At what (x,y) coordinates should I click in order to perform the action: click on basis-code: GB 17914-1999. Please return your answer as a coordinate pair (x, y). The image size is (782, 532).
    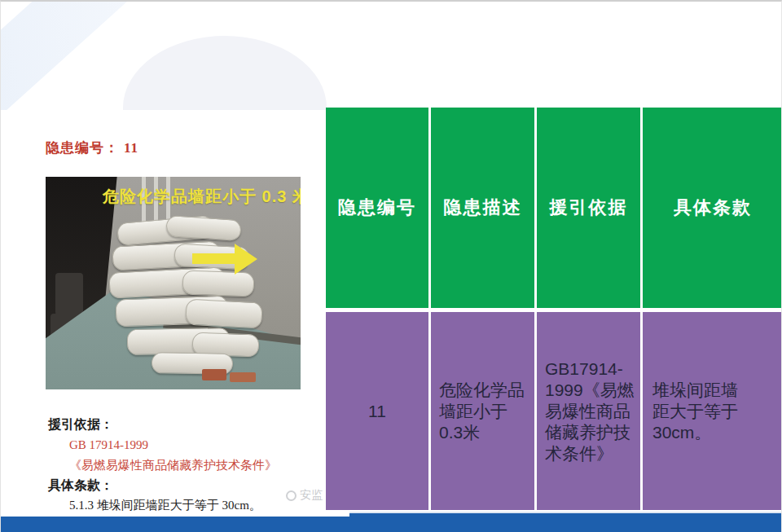
    Looking at the image, I should click on (173, 445).